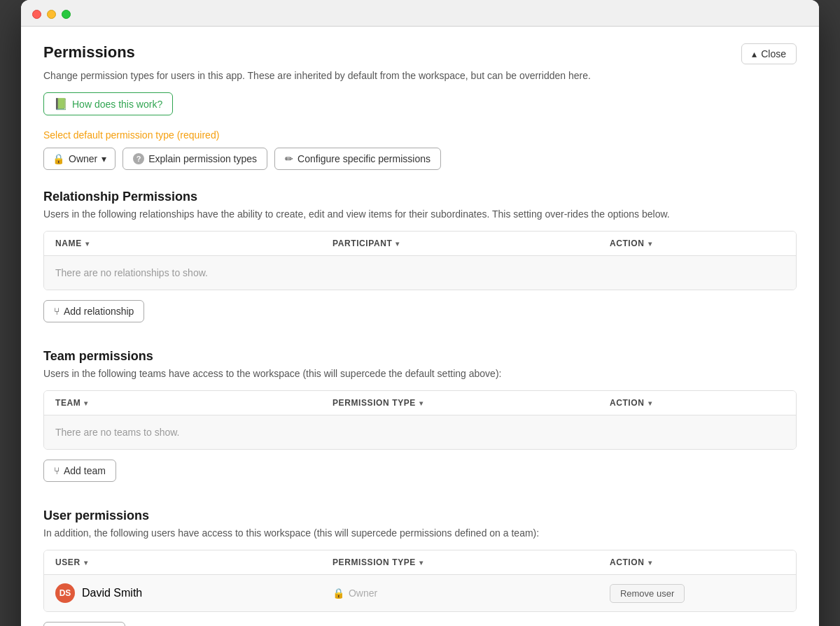 Image resolution: width=840 pixels, height=626 pixels. Describe the element at coordinates (90, 52) in the screenshot. I see `page-title: Permissions` at that location.